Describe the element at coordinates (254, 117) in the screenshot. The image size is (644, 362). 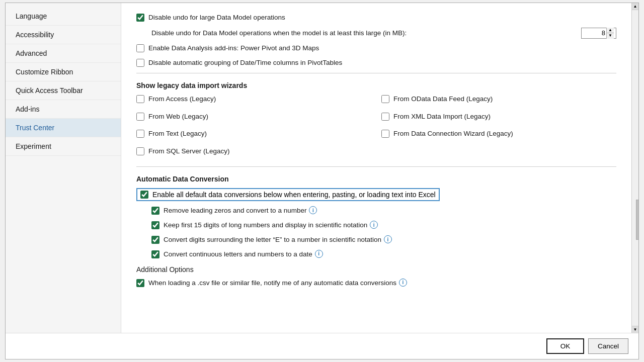
I see `checkbox-from-web: From Web (Legacy)` at that location.